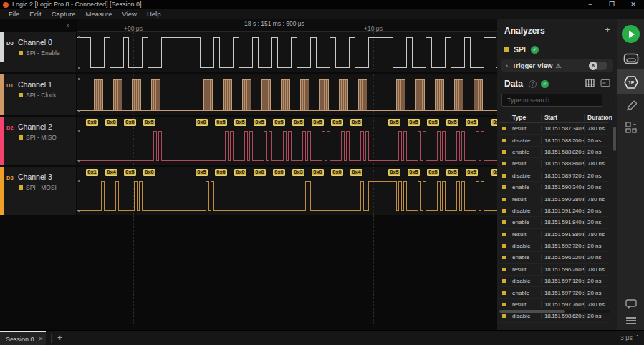 The height and width of the screenshot is (345, 644). What do you see at coordinates (630, 304) in the screenshot?
I see `feedback-button` at bounding box center [630, 304].